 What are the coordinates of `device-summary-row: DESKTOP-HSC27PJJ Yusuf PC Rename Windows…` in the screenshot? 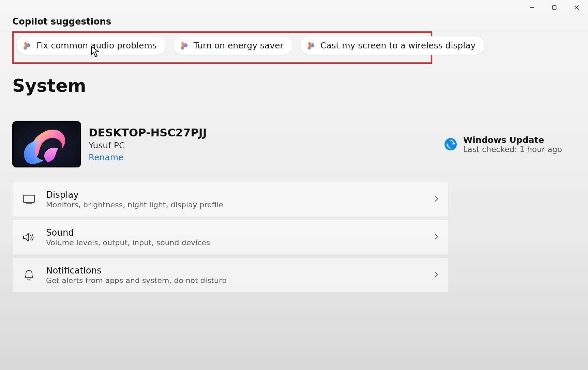 It's located at (294, 144).